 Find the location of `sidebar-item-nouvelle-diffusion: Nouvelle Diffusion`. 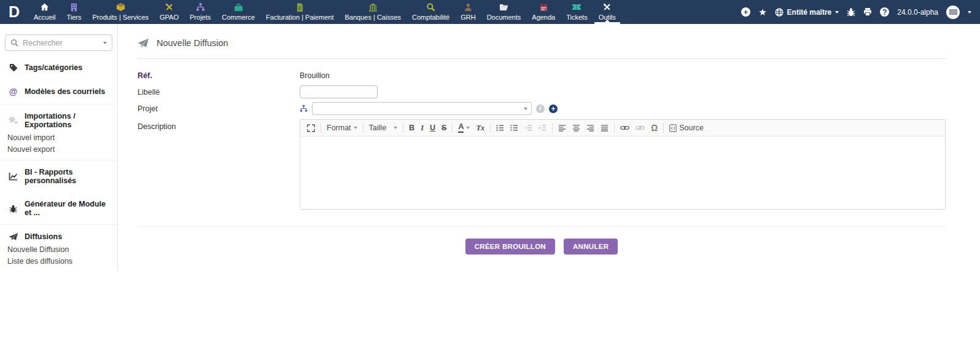

sidebar-item-nouvelle-diffusion: Nouvelle Diffusion is located at coordinates (59, 250).